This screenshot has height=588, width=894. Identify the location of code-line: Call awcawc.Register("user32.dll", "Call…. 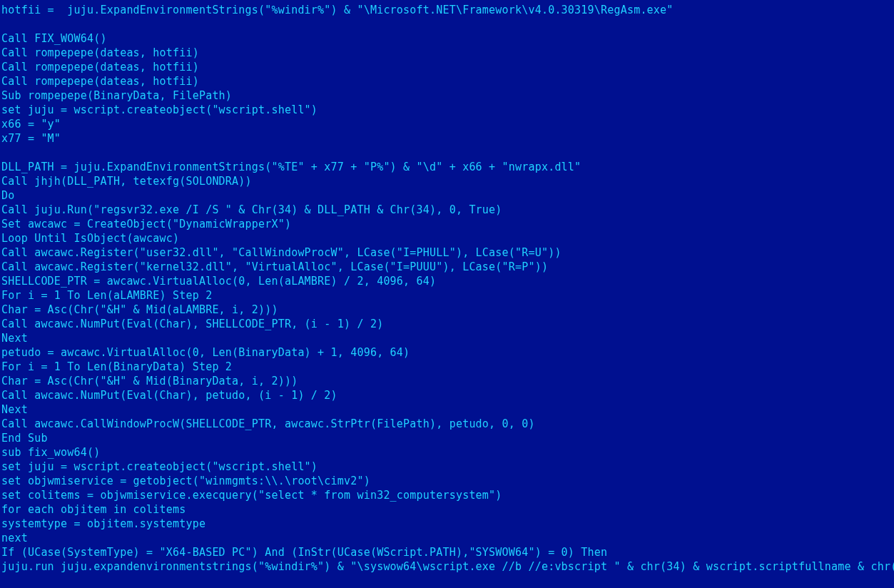
(448, 253).